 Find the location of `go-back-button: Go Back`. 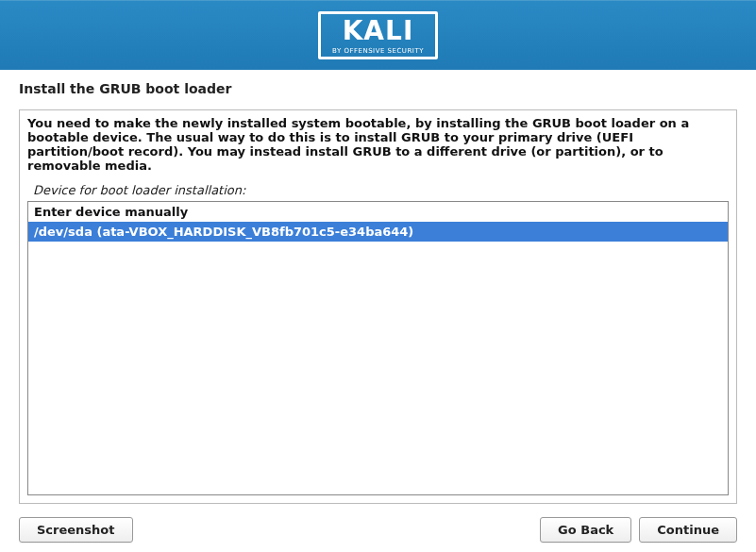

go-back-button: Go Back is located at coordinates (585, 530).